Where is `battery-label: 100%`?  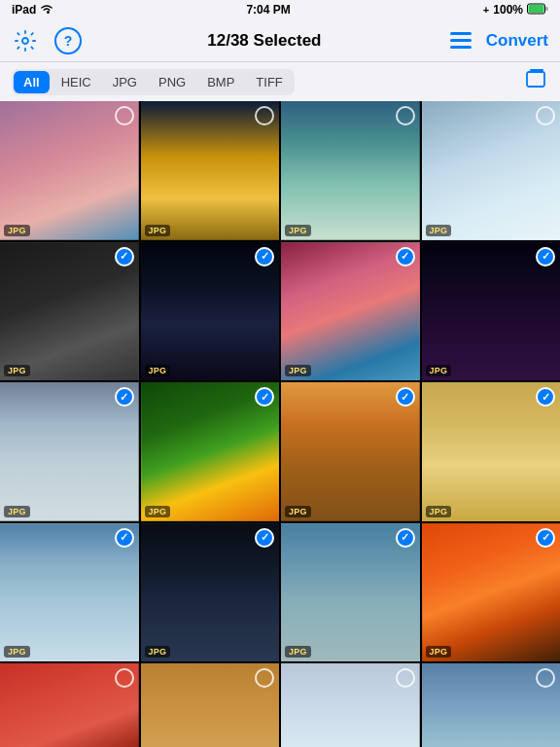
battery-label: 100% is located at coordinates (508, 10).